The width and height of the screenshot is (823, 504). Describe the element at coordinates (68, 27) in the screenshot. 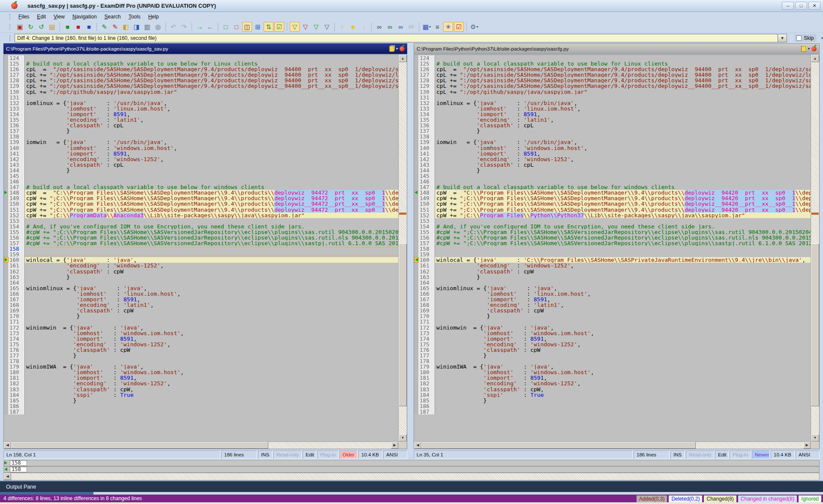

I see `save-first-icon: ■` at that location.